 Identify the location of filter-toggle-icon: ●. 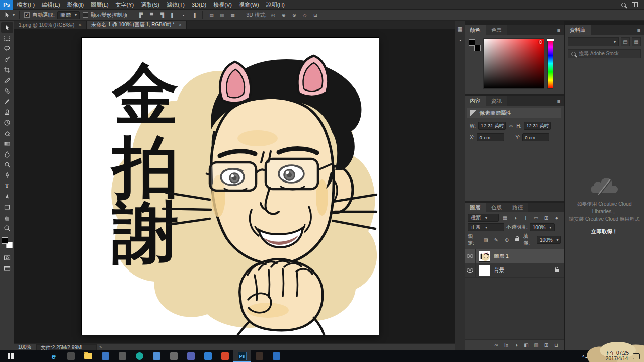
(556, 218).